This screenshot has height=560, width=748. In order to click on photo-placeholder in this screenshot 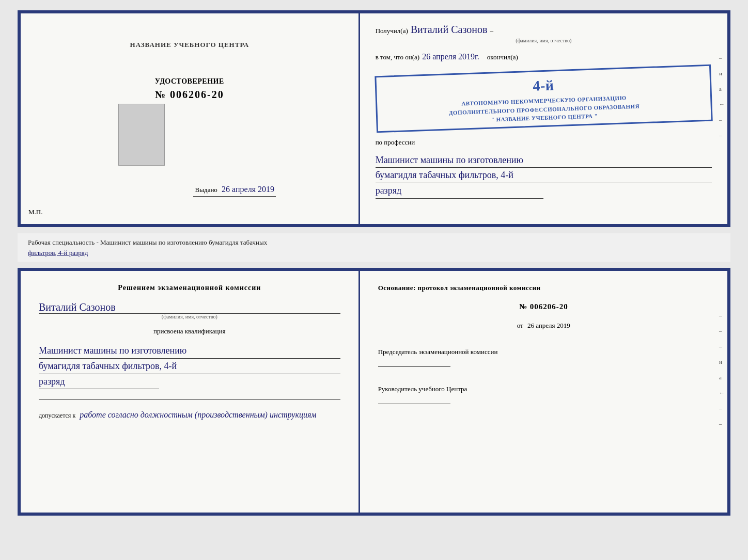, I will do `click(142, 135)`.